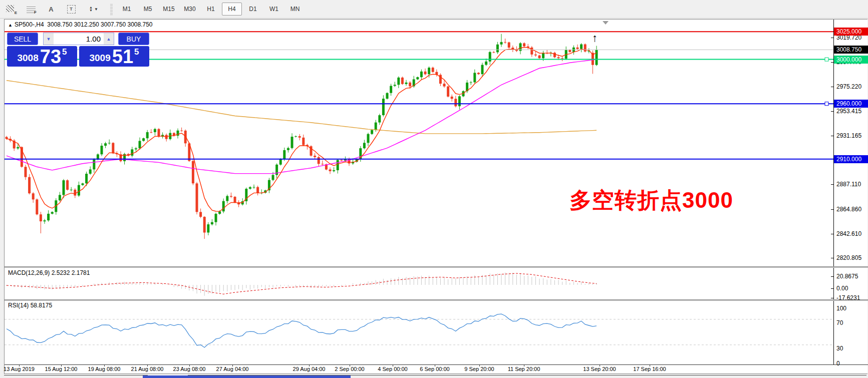 Image resolution: width=868 pixels, height=378 pixels. Describe the element at coordinates (136, 52) in the screenshot. I see `buy-price-sup: 5` at that location.